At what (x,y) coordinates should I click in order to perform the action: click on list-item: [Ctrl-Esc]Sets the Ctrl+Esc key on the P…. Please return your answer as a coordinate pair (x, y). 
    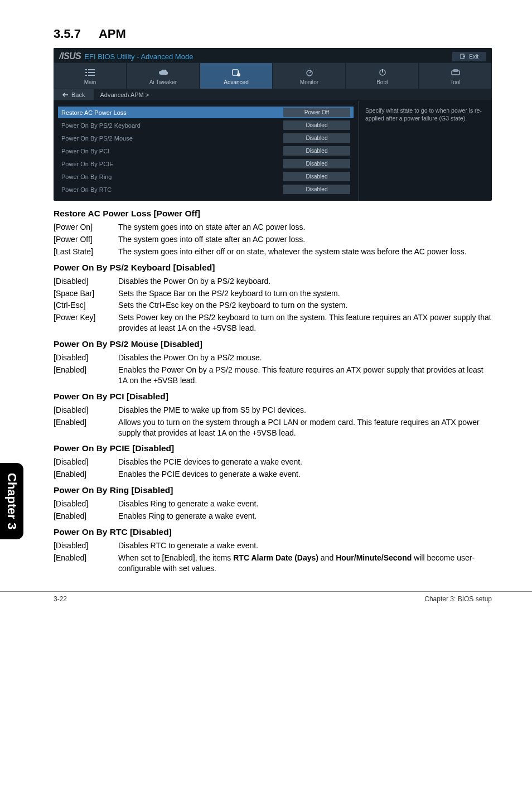
    Looking at the image, I should click on (273, 306).